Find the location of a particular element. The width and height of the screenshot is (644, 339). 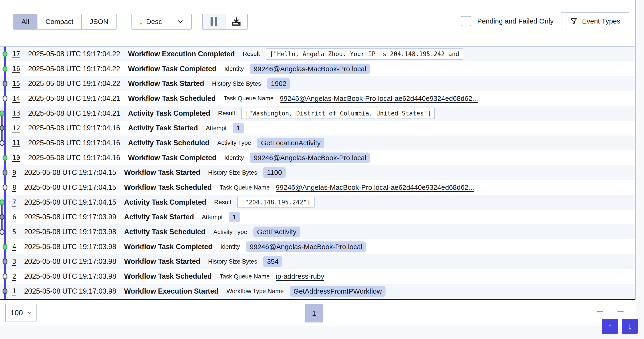

page-1-button: 1 is located at coordinates (314, 313).